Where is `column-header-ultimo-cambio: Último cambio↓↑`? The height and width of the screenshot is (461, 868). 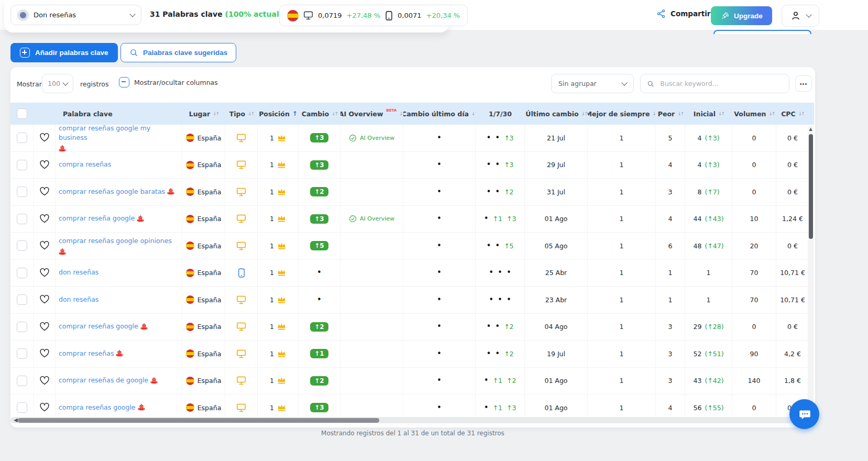 column-header-ultimo-cambio: Último cambio↓↑ is located at coordinates (556, 114).